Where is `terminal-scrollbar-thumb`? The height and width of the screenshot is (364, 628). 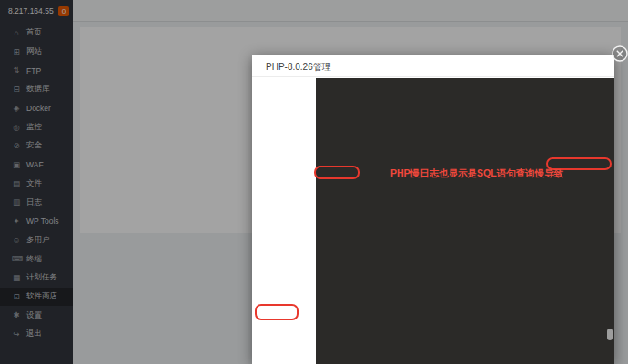
terminal-scrollbar-thumb is located at coordinates (610, 335).